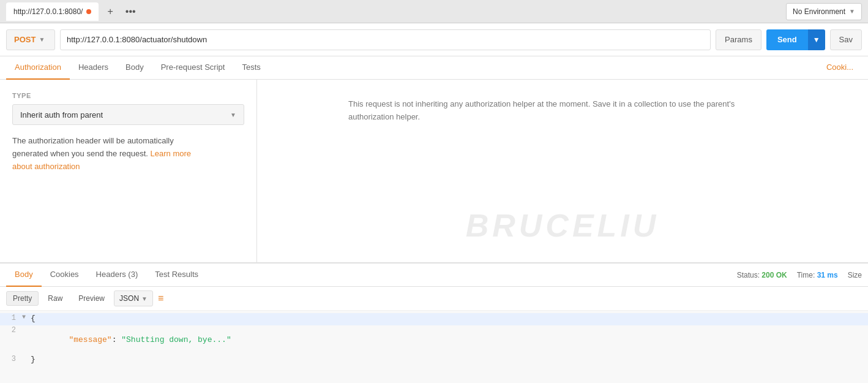 The image size is (868, 383). I want to click on code-line-3: 3 }, so click(434, 360).